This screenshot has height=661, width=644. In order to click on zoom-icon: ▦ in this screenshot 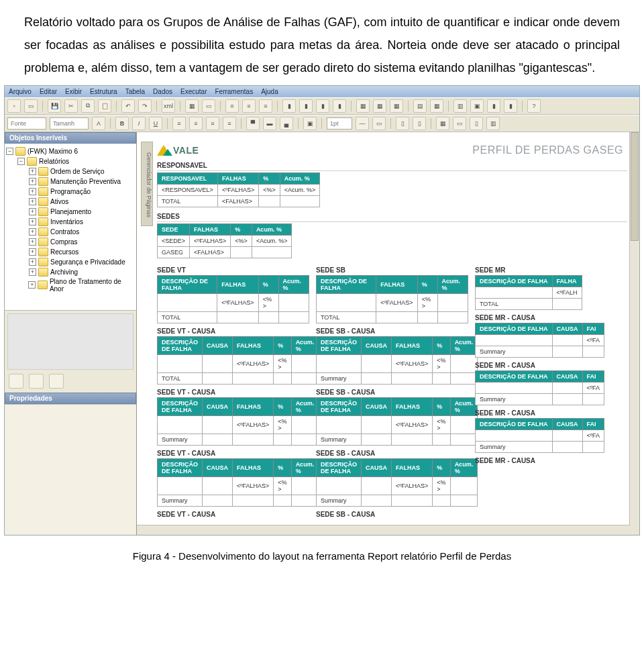, I will do `click(437, 106)`.